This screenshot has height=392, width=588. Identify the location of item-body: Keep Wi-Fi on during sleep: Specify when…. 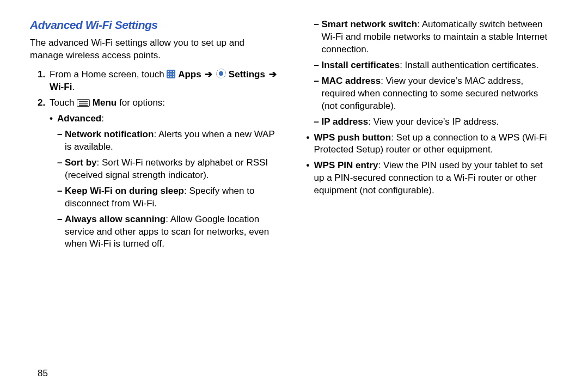
(172, 198).